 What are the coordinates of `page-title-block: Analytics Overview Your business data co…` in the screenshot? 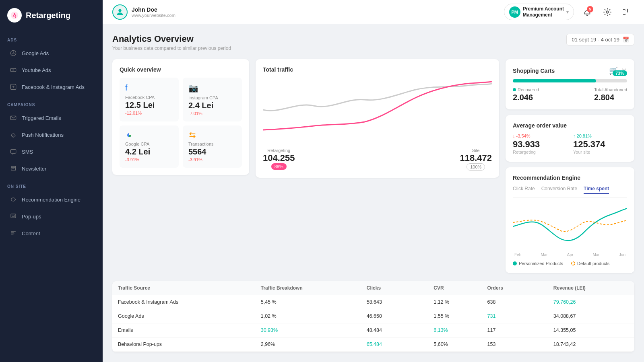 It's located at (171, 43).